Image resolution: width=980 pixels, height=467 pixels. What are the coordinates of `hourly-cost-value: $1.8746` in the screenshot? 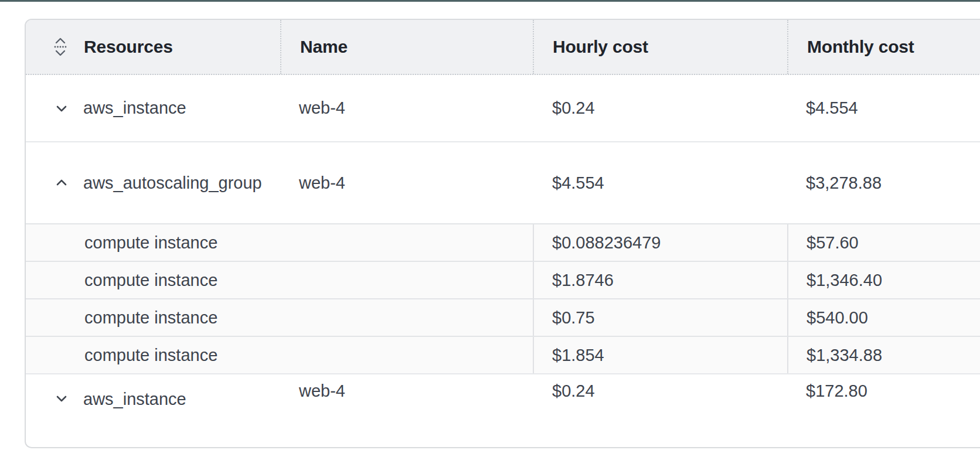 It's located at (583, 280).